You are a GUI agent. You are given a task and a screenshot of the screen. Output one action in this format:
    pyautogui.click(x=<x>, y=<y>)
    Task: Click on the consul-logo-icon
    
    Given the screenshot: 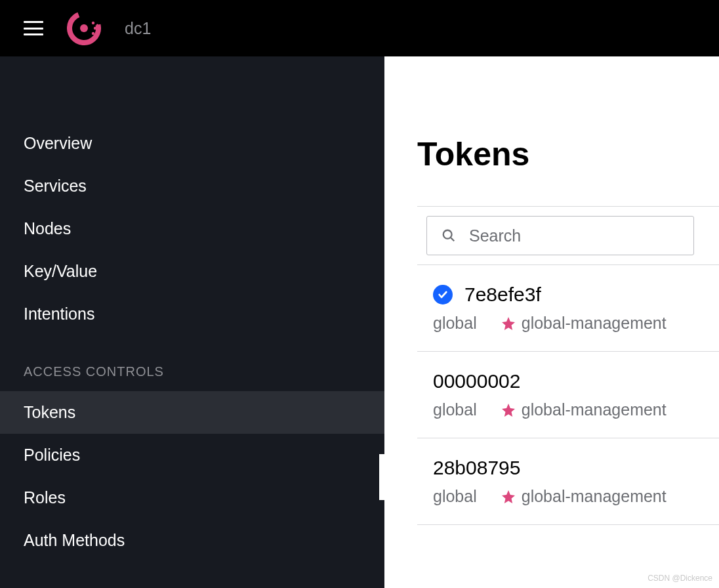 What is the action you would take?
    pyautogui.click(x=84, y=28)
    